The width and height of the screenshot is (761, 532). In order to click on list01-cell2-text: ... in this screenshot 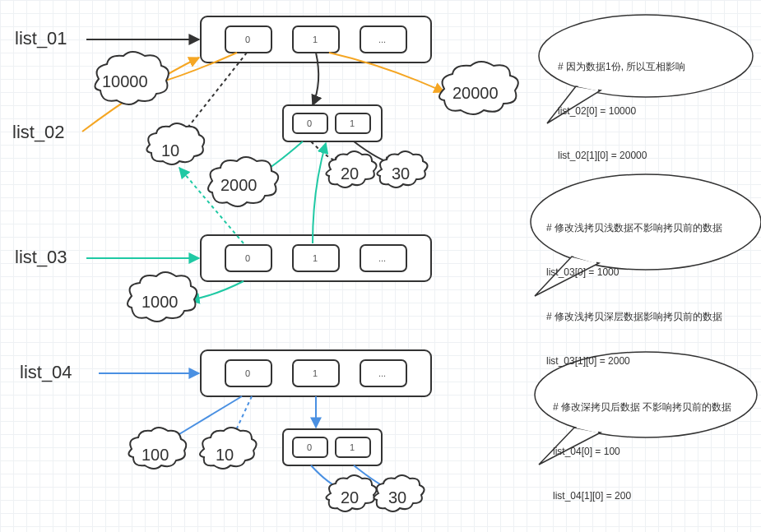, I will do `click(382, 39)`.